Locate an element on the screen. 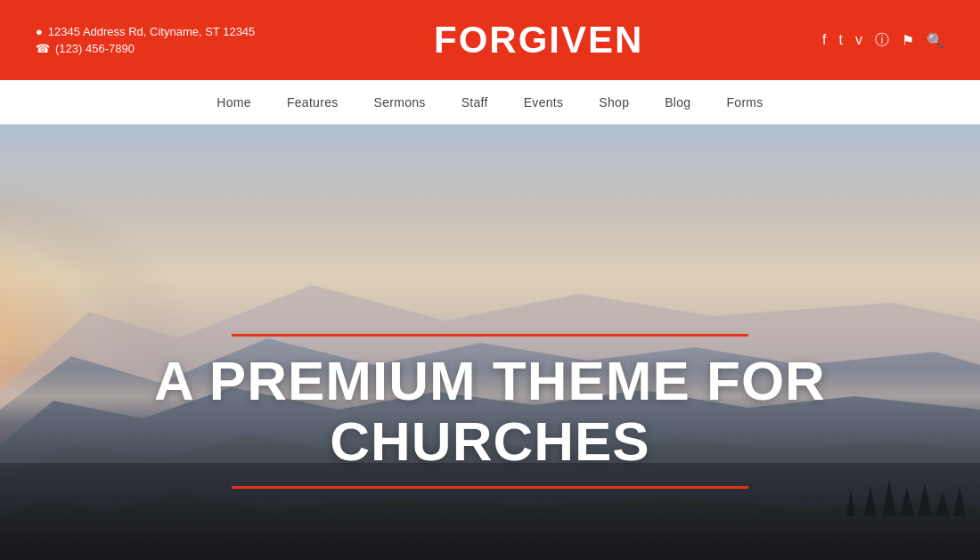  search-button: 🔍 is located at coordinates (935, 41).